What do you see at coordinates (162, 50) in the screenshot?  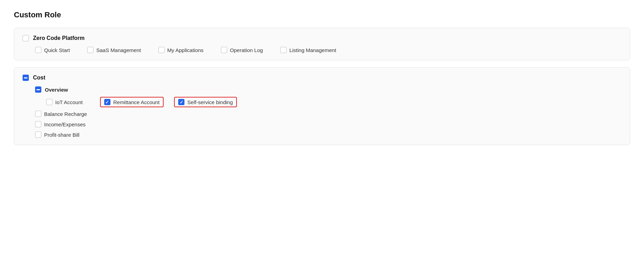 I see `my-applications-checkbox` at bounding box center [162, 50].